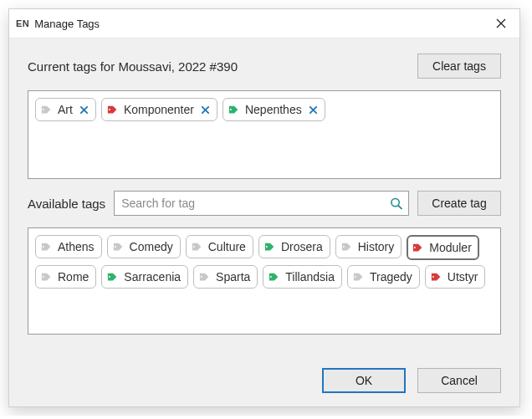 This screenshot has height=419, width=532. Describe the element at coordinates (65, 110) in the screenshot. I see `current-tag-chip: Art` at that location.